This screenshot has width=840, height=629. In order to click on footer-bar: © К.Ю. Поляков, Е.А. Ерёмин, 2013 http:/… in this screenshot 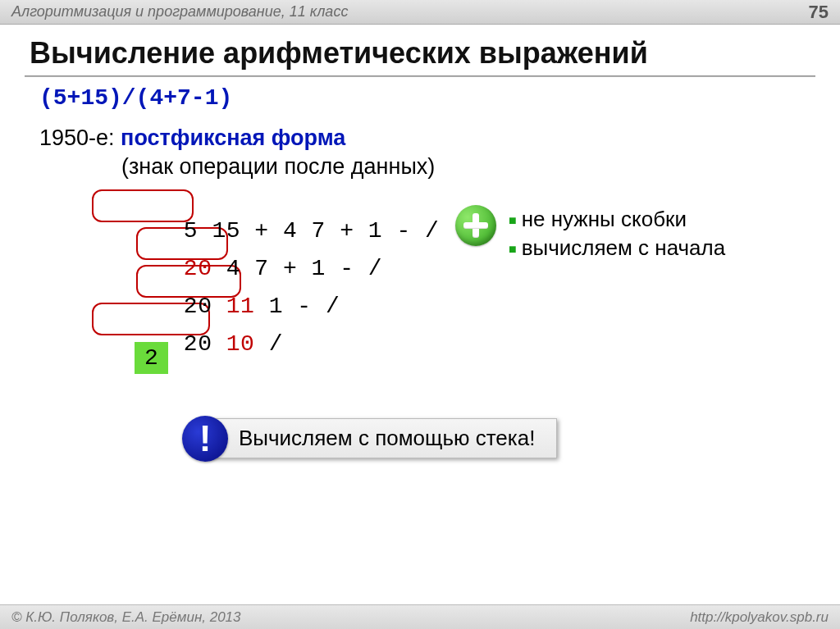, I will do `click(420, 617)`.